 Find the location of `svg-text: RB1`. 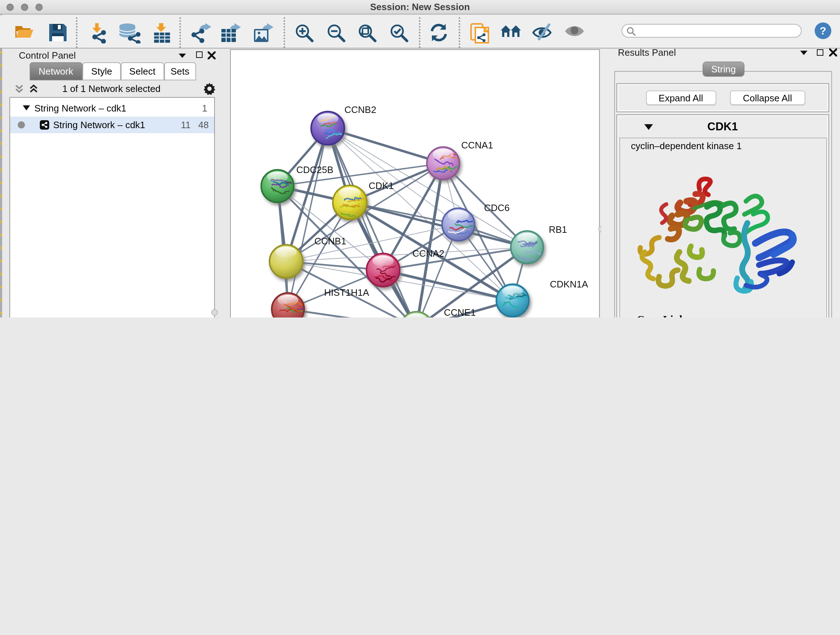

svg-text: RB1 is located at coordinates (558, 230).